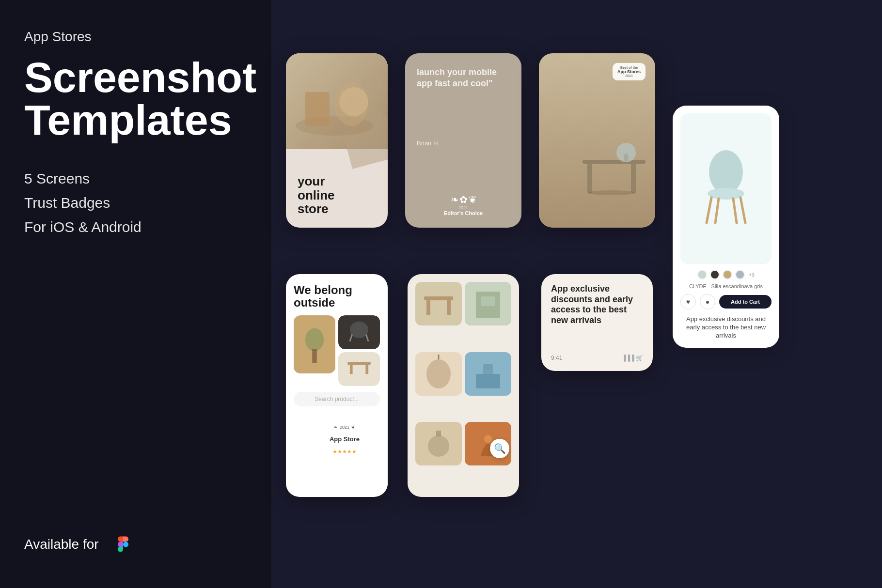 The image size is (882, 588). What do you see at coordinates (463, 143) in the screenshot?
I see `launch-author: Brian H.` at bounding box center [463, 143].